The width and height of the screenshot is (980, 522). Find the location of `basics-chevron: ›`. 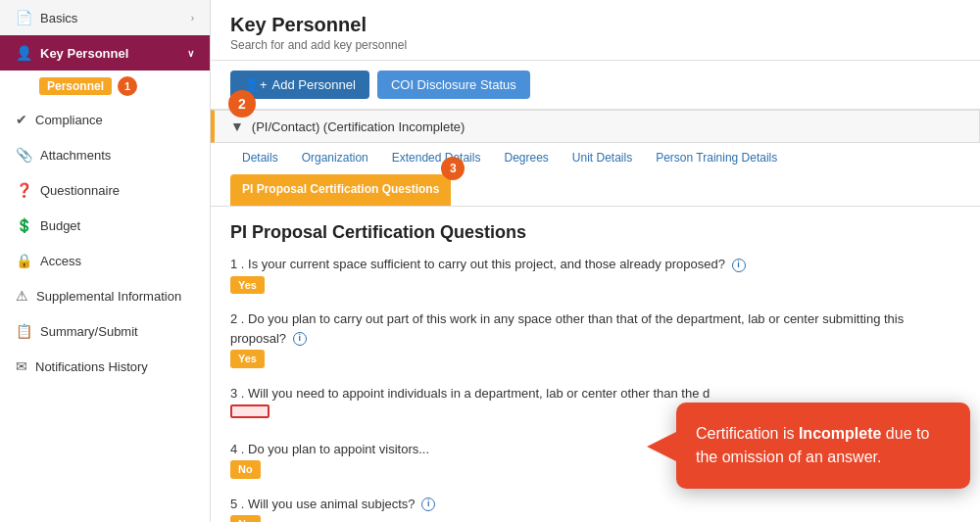

basics-chevron: › is located at coordinates (192, 18).